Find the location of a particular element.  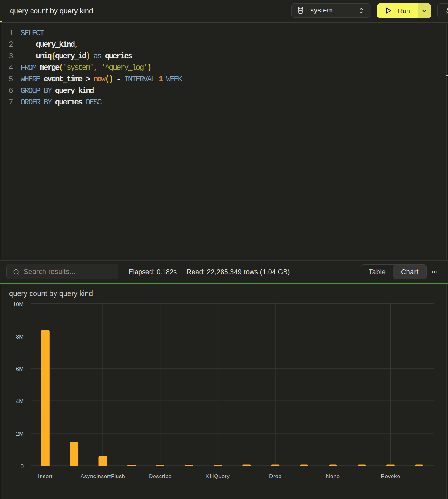

svg-text: Revoke is located at coordinates (390, 477).